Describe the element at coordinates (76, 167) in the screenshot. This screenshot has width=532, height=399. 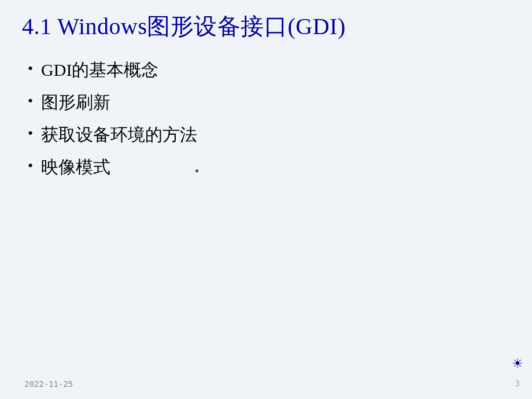
I see `list-item-label: 映像模式` at that location.